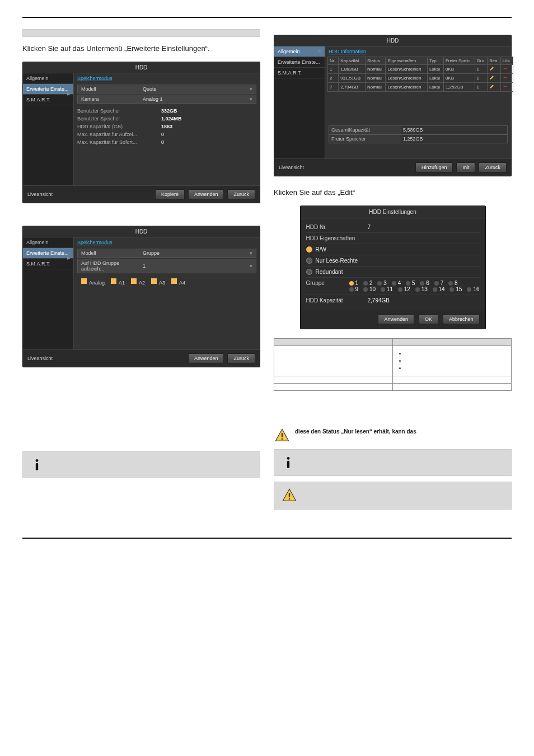 The image size is (534, 756). Describe the element at coordinates (435, 61) in the screenshot. I see `th: Typ` at that location.